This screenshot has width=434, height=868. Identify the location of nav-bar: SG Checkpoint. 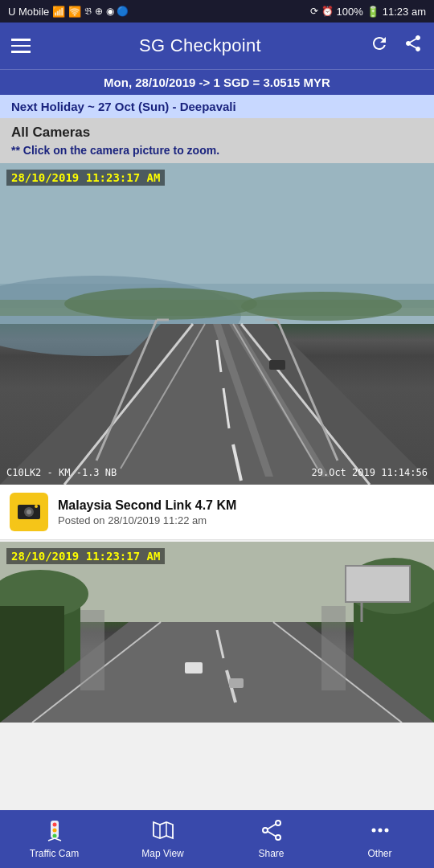
(217, 46).